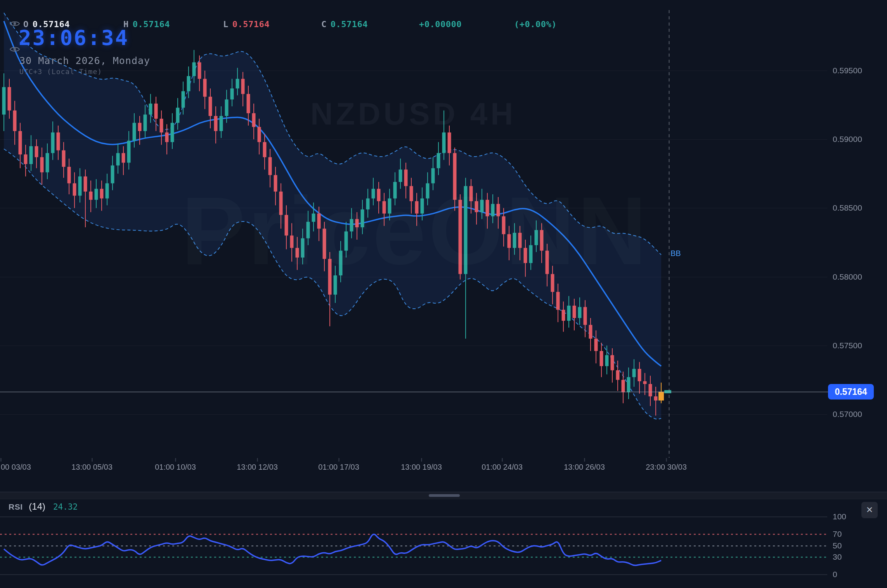  I want to click on price-tick-label: 0.57500, so click(847, 346).